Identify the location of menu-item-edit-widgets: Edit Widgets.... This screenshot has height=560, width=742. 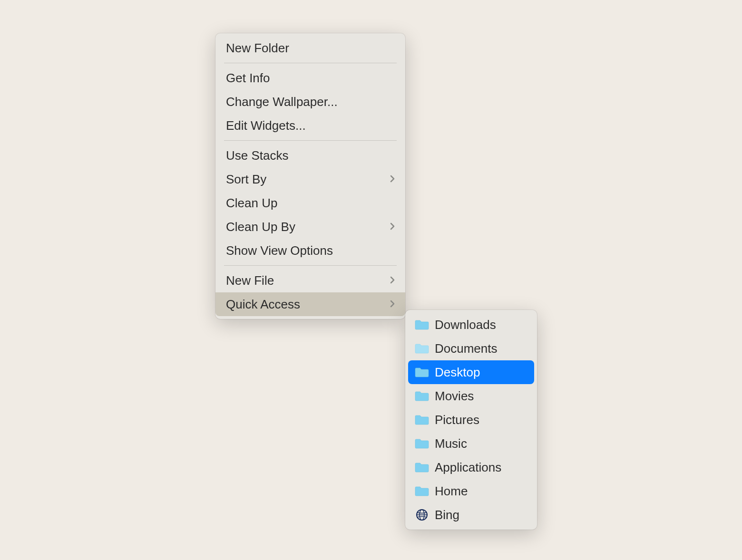
(310, 126).